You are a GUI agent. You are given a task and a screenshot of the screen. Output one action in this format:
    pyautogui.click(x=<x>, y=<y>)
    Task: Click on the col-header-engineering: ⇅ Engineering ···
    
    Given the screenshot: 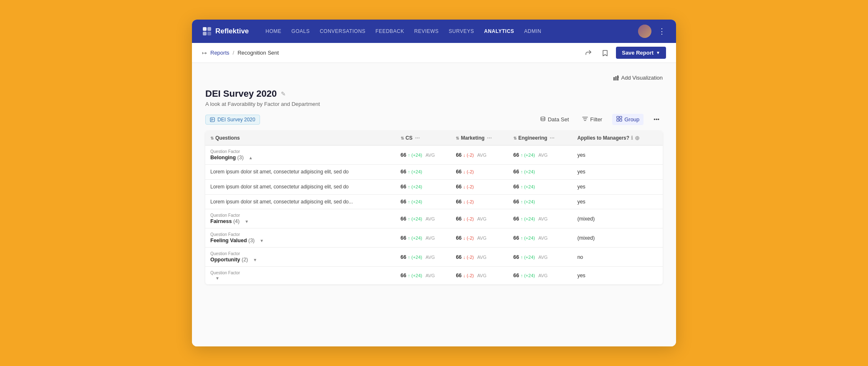 What is the action you would take?
    pyautogui.click(x=540, y=138)
    